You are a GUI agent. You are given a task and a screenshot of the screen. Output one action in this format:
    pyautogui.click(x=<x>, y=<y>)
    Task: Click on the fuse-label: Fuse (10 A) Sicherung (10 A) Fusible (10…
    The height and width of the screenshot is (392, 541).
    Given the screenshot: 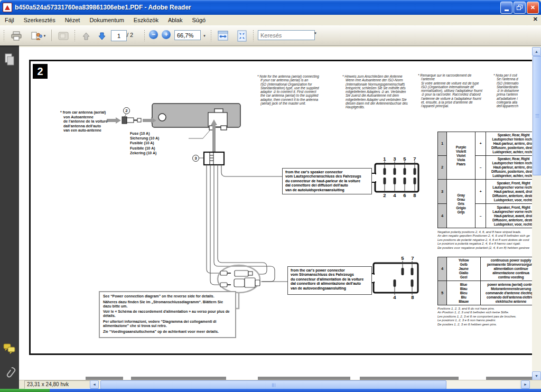 What is the action you would take?
    pyautogui.click(x=145, y=143)
    